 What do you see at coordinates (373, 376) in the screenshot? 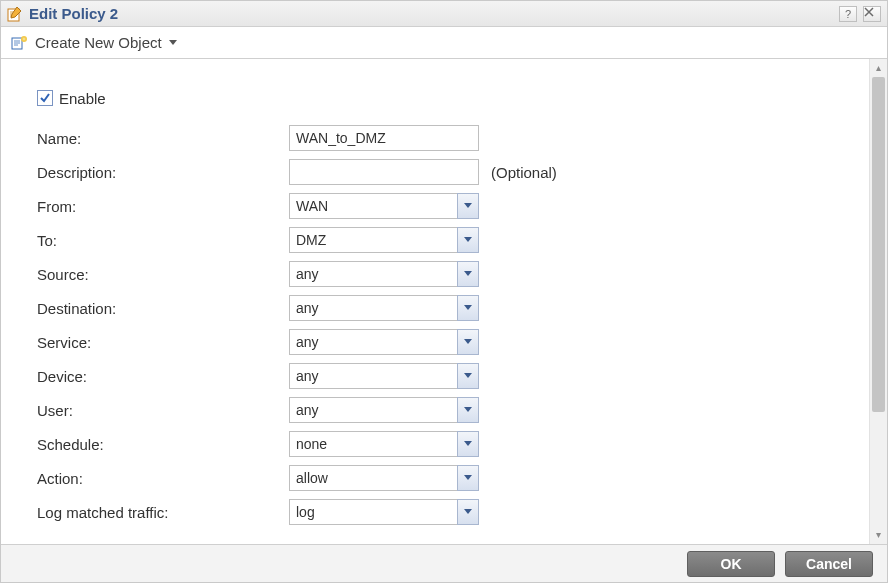
I see `device-value: any` at bounding box center [373, 376].